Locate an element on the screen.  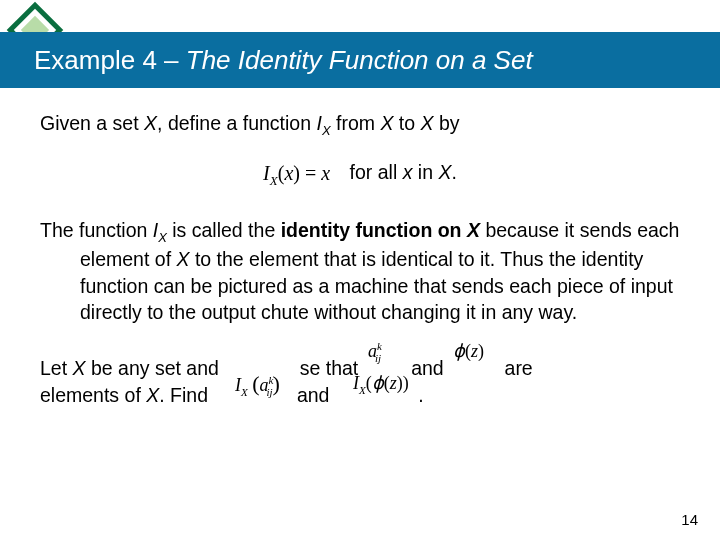
eq-rhs: x is located at coordinates (326, 173).